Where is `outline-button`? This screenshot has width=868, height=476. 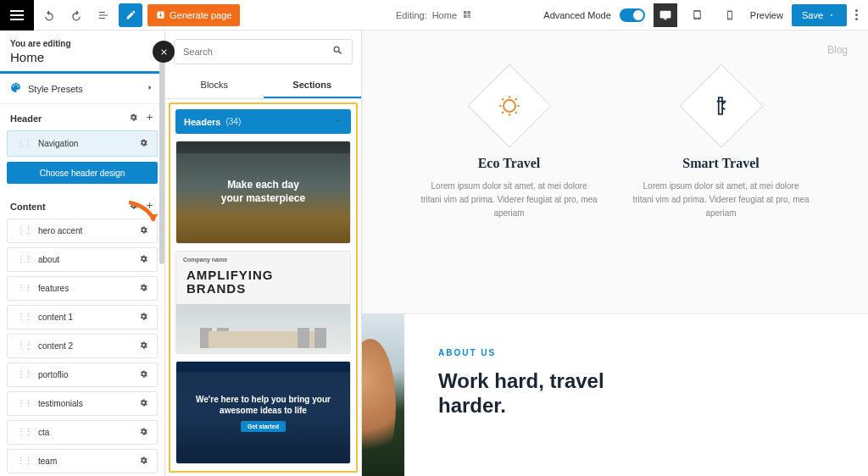
outline-button is located at coordinates (103, 15).